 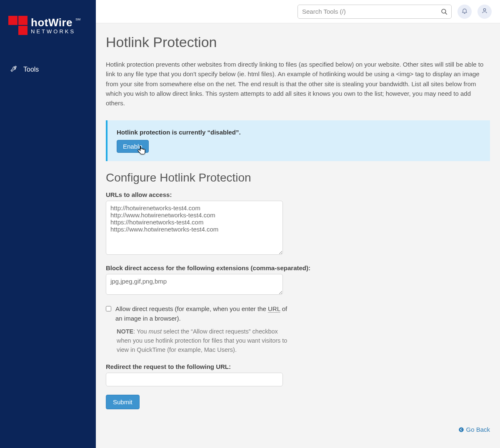 What do you see at coordinates (194, 228) in the screenshot?
I see `urls-textarea` at bounding box center [194, 228].